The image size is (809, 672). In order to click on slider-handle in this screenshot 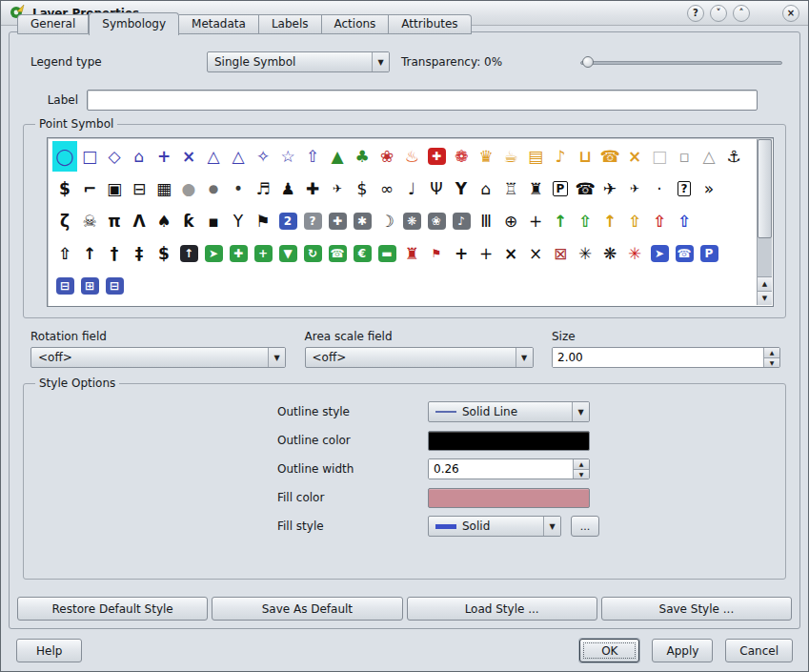, I will do `click(588, 62)`.